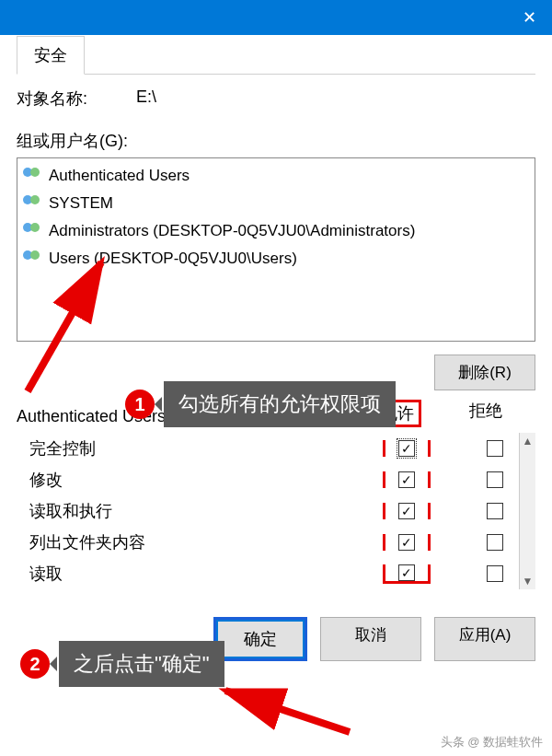 This screenshot has height=756, width=552. Describe the element at coordinates (276, 17) in the screenshot. I see `titlebar: ✕` at that location.